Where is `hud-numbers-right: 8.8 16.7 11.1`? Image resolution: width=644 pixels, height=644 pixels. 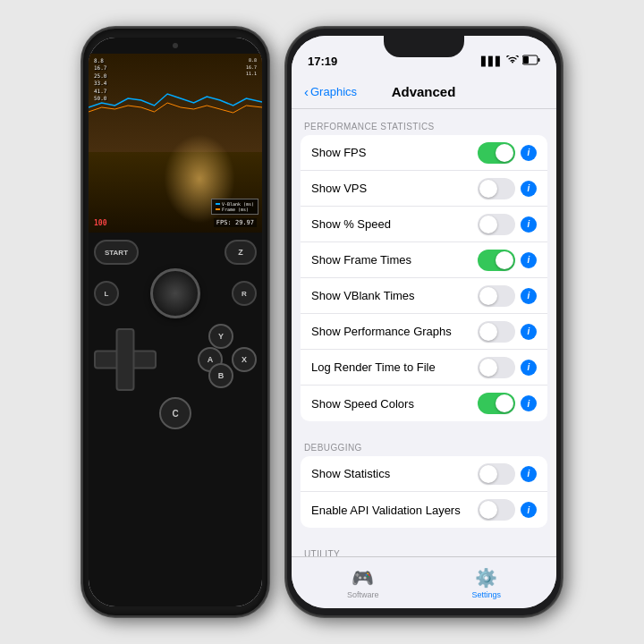
hud-numbers-right: 8.8 16.7 11.1 is located at coordinates (251, 68).